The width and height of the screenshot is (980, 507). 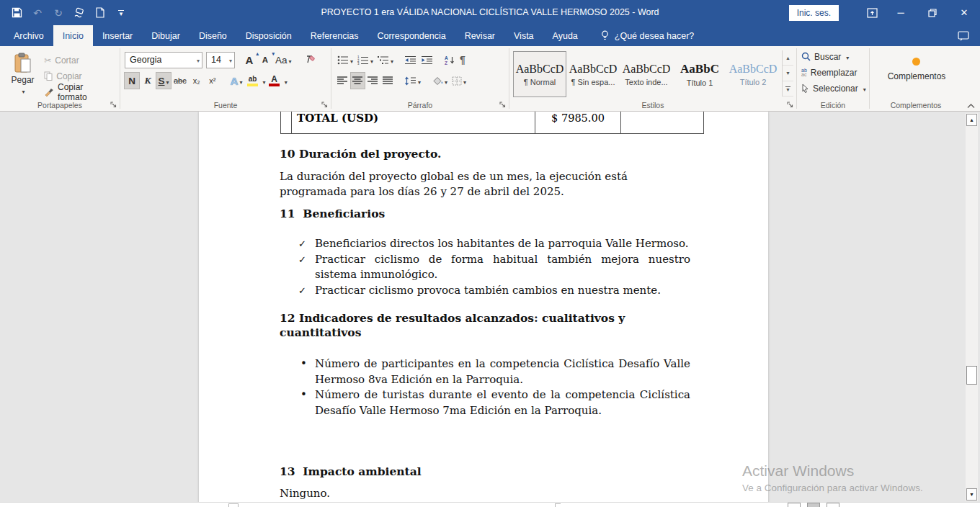 I want to click on increase-indent-button, so click(x=427, y=60).